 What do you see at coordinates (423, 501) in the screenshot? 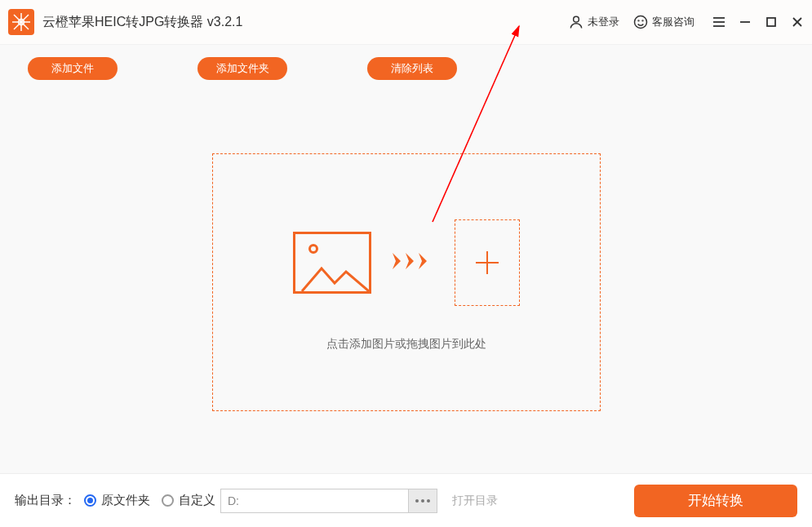
I see `ellipsis-icon` at bounding box center [423, 501].